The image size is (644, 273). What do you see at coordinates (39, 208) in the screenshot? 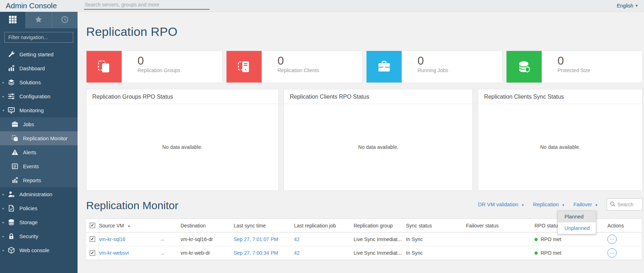
I see `sidebar-item-policies: ▸Policies` at bounding box center [39, 208].